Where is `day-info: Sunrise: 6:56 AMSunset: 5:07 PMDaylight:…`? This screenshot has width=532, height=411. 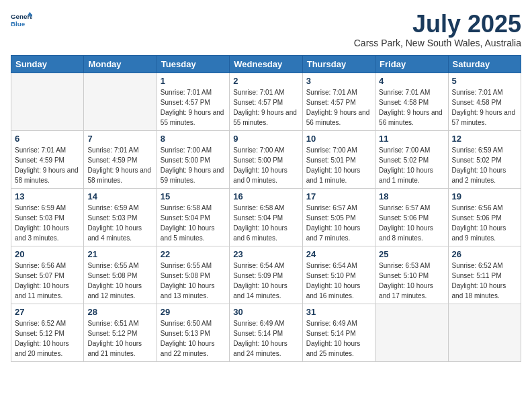 day-info: Sunrise: 6:56 AMSunset: 5:07 PMDaylight:… is located at coordinates (47, 281).